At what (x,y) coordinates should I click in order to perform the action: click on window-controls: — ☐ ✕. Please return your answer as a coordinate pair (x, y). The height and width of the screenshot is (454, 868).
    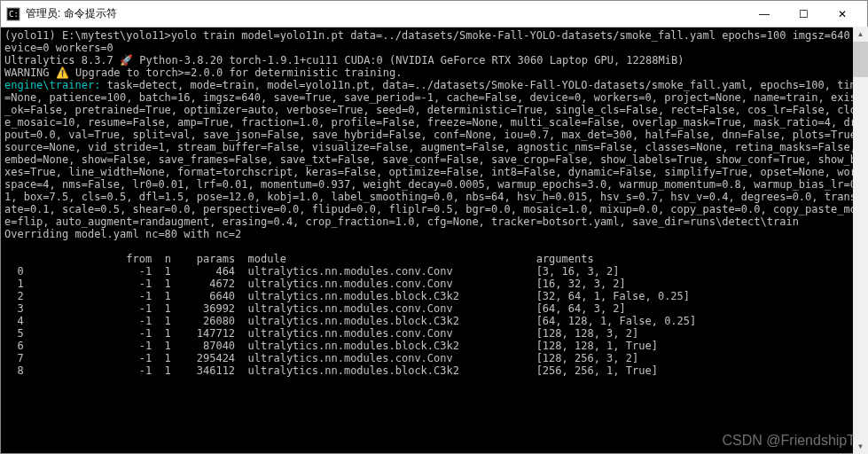
    Looking at the image, I should click on (803, 14).